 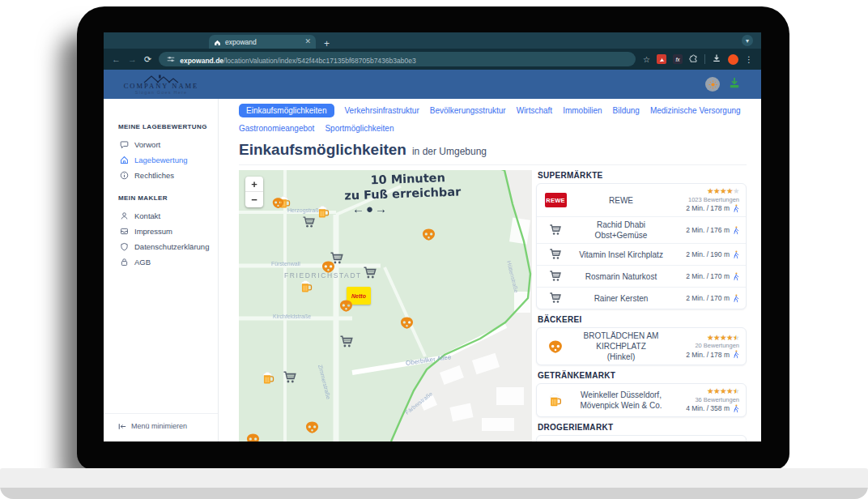 What do you see at coordinates (555, 442) in the screenshot?
I see `toothbrush-icon` at bounding box center [555, 442].